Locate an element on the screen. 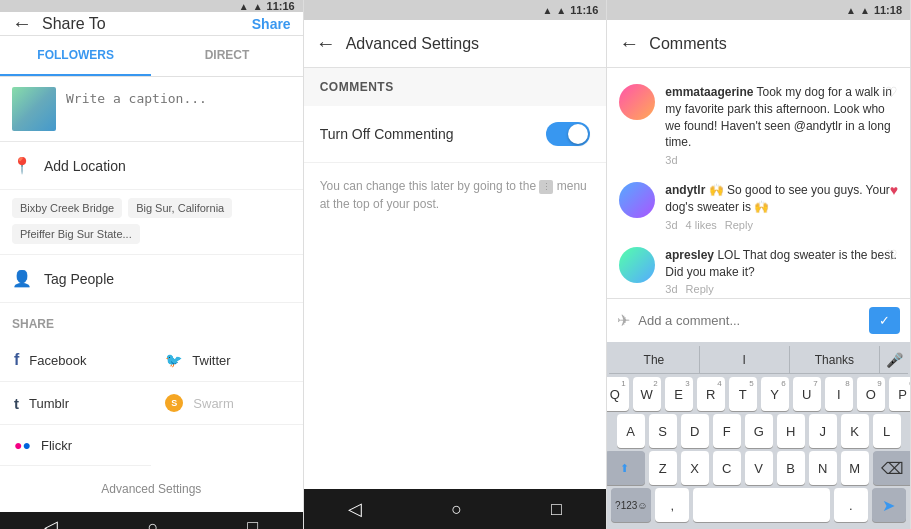 The width and height of the screenshot is (911, 529). key-B: B is located at coordinates (791, 468).